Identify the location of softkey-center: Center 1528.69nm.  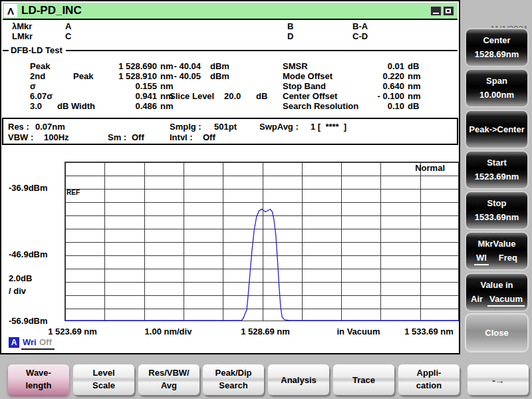
(497, 48).